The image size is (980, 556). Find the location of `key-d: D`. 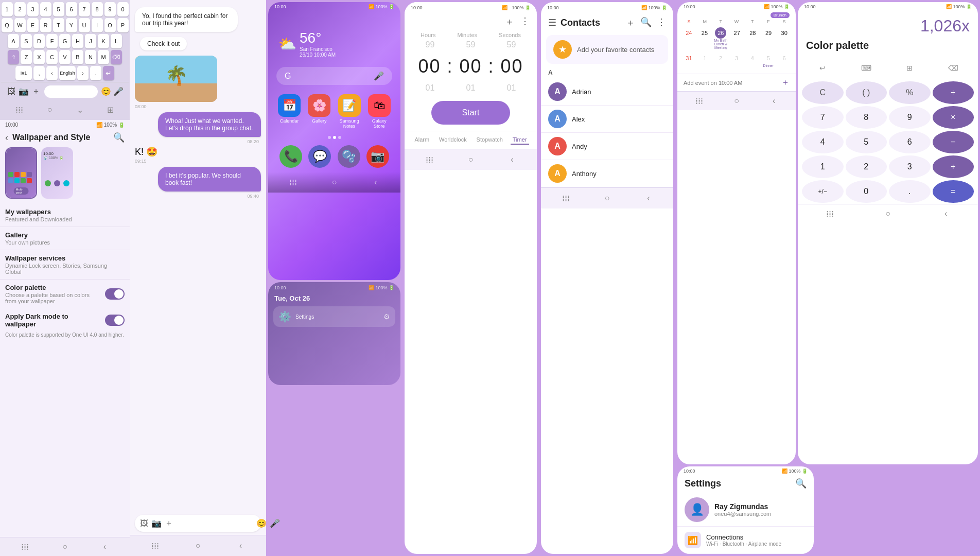

key-d: D is located at coordinates (39, 41).